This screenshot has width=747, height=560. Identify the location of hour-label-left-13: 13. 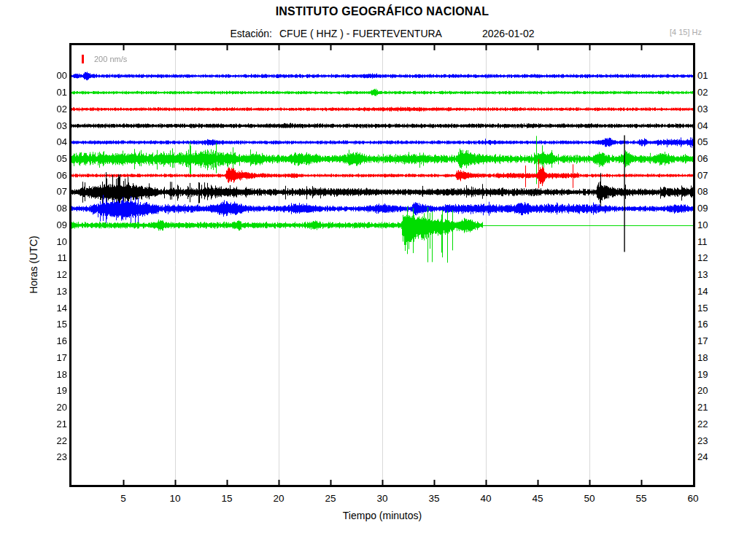
(56, 292).